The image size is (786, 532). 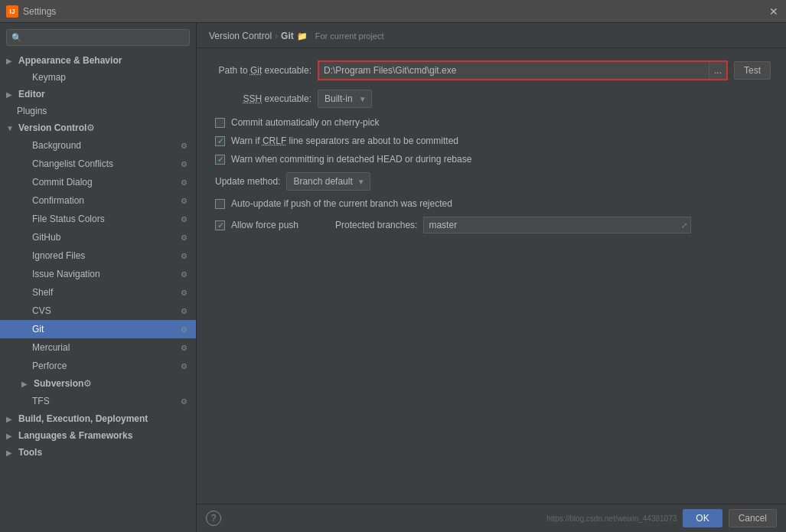 What do you see at coordinates (111, 77) in the screenshot?
I see `sidebar-item-label-keymap: Keymap` at bounding box center [111, 77].